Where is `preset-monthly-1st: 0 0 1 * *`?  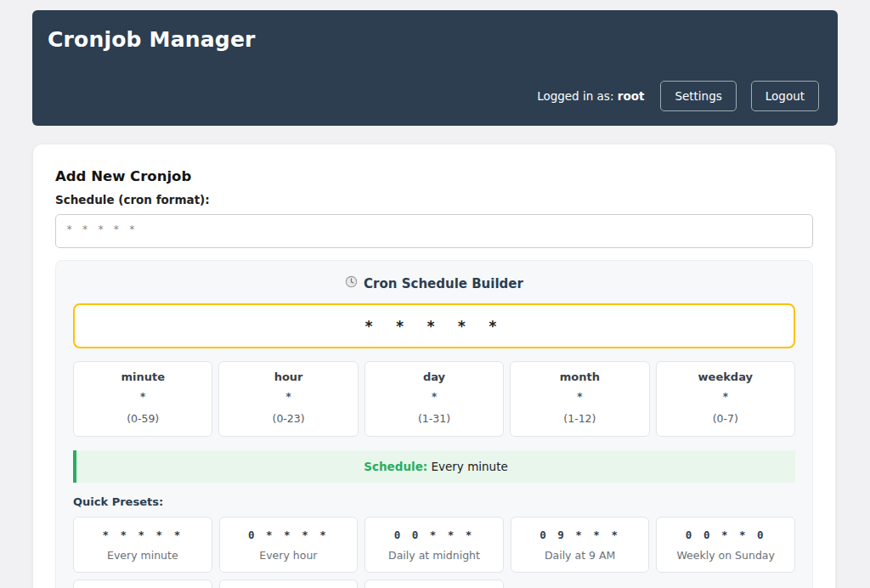 preset-monthly-1st: 0 0 1 * * is located at coordinates (143, 584).